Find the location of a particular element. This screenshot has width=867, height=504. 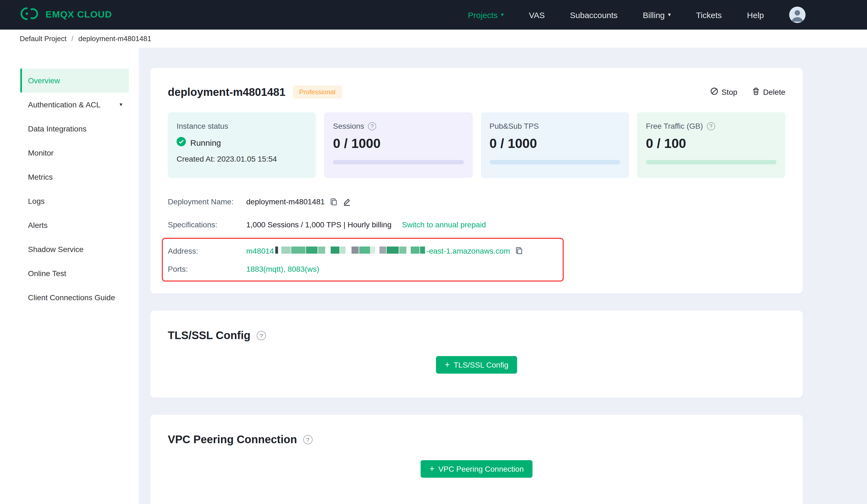

sidebar-item-online-test: Online Test is located at coordinates (75, 273).